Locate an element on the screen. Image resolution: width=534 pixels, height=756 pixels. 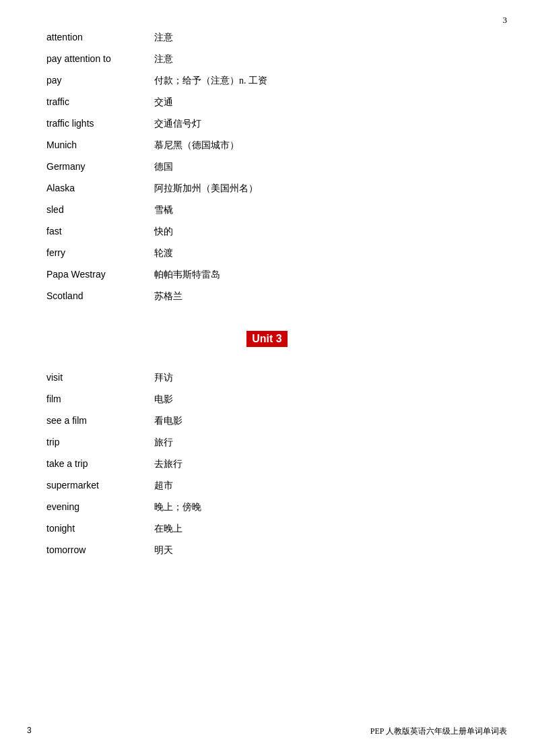
english-term: attention is located at coordinates (100, 37).